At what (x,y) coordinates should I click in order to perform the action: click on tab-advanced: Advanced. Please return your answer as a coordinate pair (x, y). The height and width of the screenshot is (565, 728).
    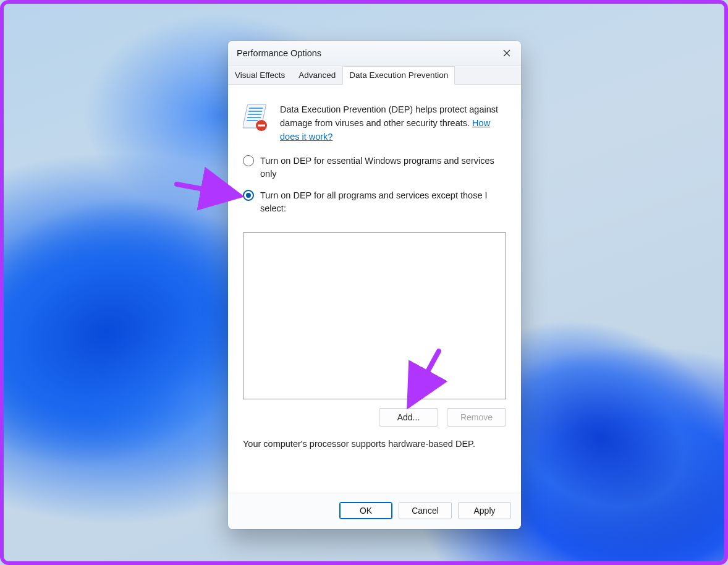
    Looking at the image, I should click on (317, 75).